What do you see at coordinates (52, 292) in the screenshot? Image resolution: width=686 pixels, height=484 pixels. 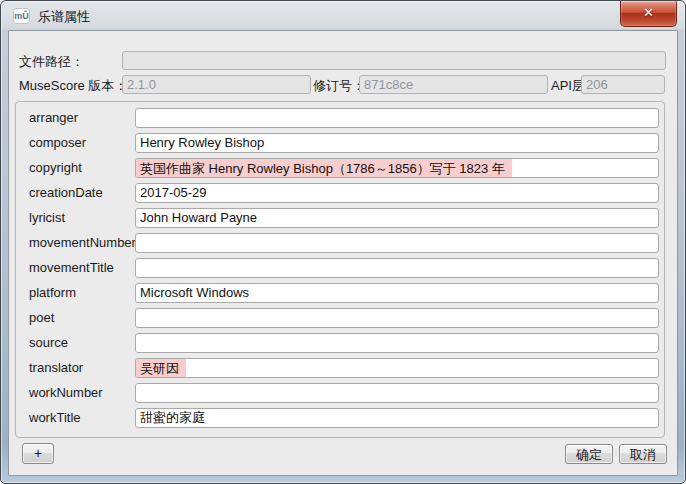 I see `platform-label: platform` at bounding box center [52, 292].